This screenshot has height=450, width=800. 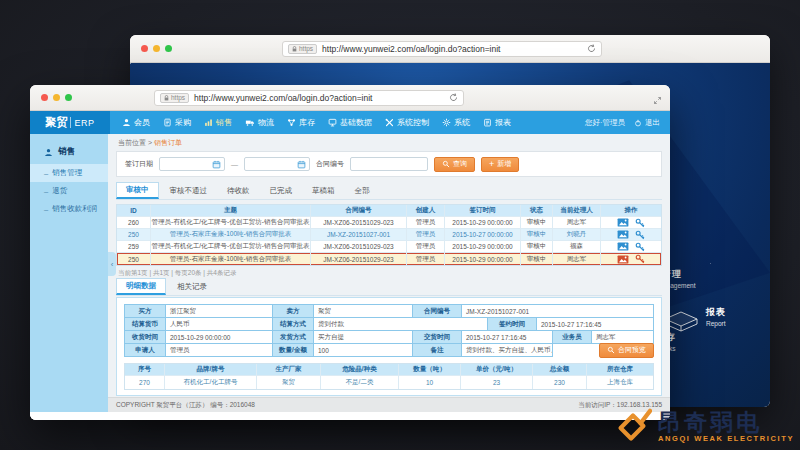 What do you see at coordinates (231, 259) in the screenshot?
I see `cell-subject: 管理员-石家庄金康-100吨-销售合同审批表` at bounding box center [231, 259].